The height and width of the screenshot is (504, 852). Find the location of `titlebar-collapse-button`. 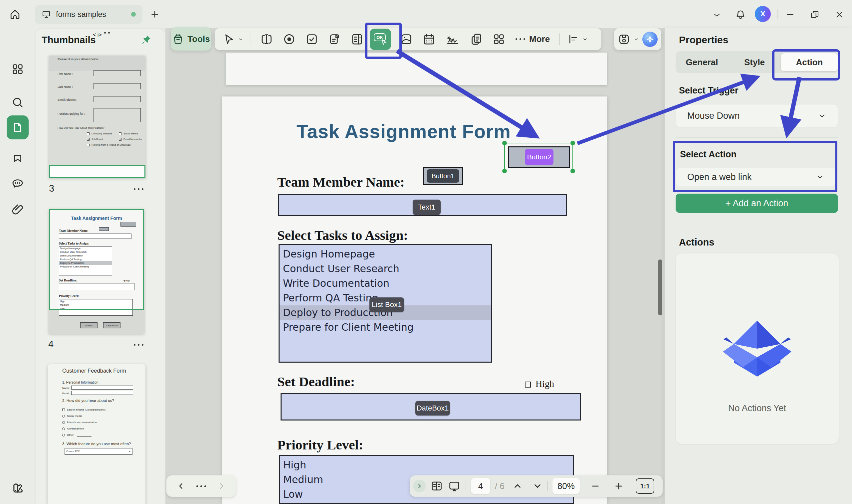

titlebar-collapse-button is located at coordinates (717, 15).